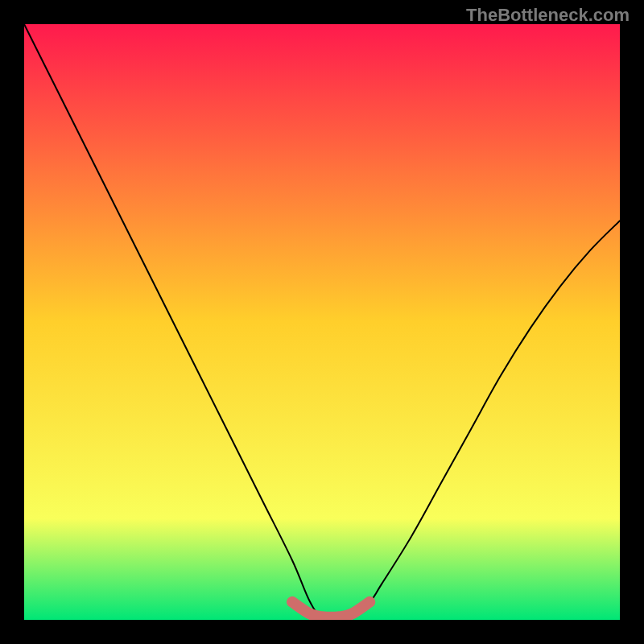 The image size is (644, 644). I want to click on watermark-text: TheBottleneck.com, so click(547, 15).